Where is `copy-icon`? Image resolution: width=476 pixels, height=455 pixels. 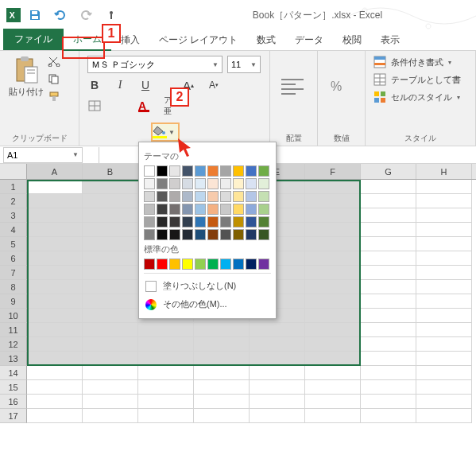 copy-icon is located at coordinates (54, 79).